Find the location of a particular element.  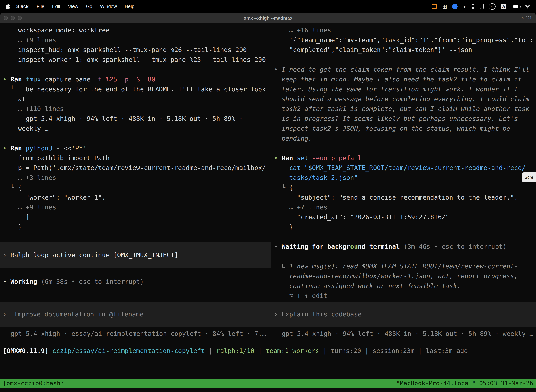

terminal-line: pending. is located at coordinates (405, 139).